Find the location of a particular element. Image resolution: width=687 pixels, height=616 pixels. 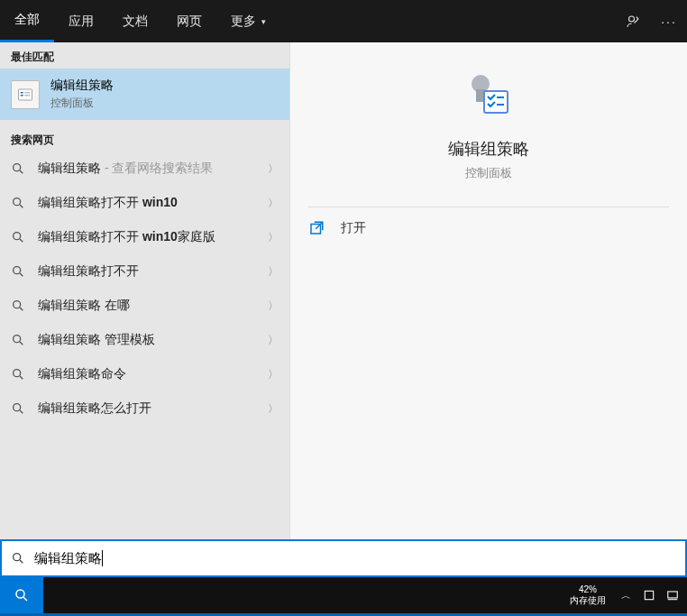

open-action: 打开 is located at coordinates (489, 228).